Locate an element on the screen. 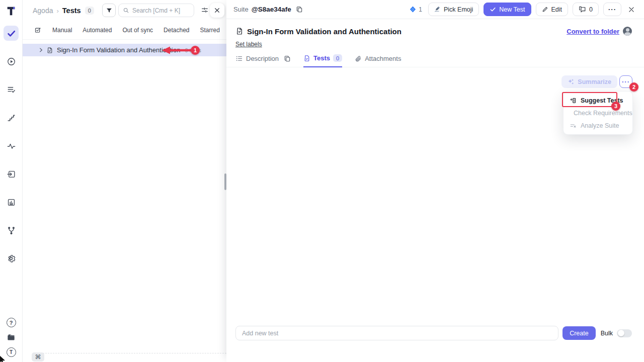  menu-item-check-requirements: Check Requirements is located at coordinates (598, 113).